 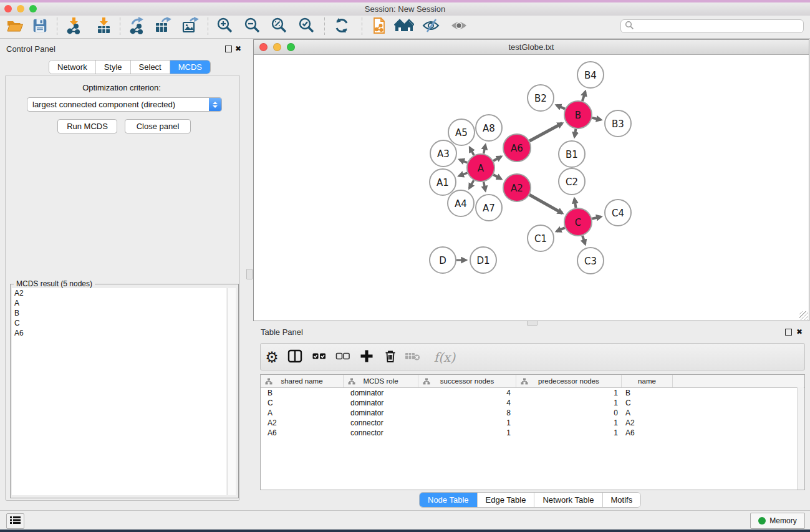 I want to click on graph-node-C4: C4, so click(x=618, y=213).